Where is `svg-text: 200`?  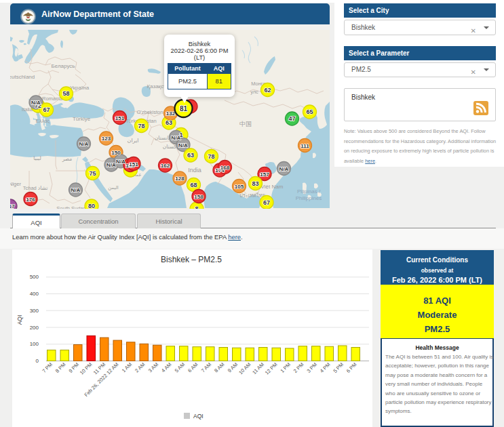
svg-text: 200 is located at coordinates (35, 328).